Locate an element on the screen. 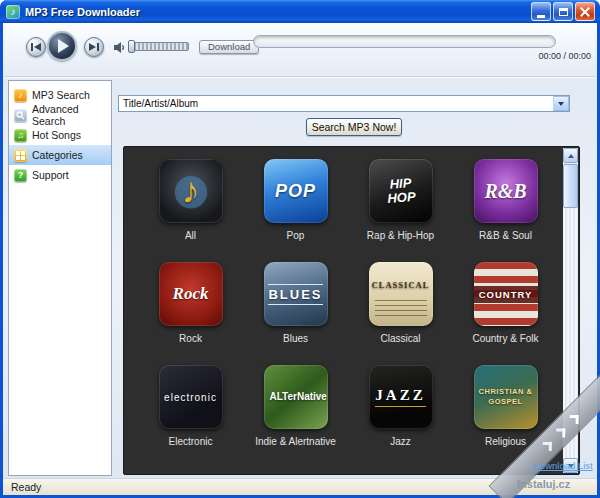 Image resolution: width=600 pixels, height=498 pixels. category-tile-indie-alternative: ALTerNative Indie & Alertnative is located at coordinates (296, 416).